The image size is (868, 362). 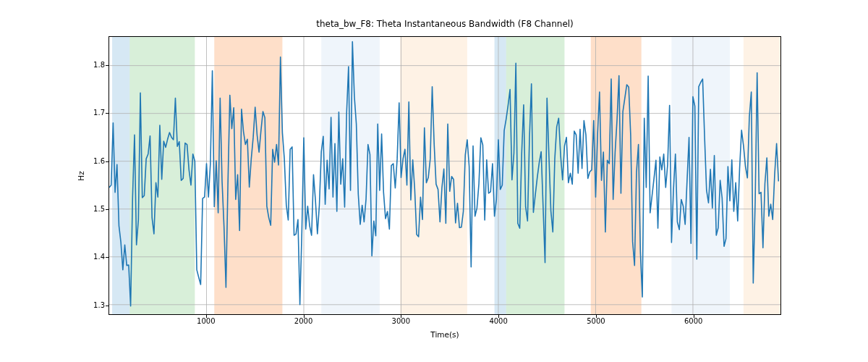 What do you see at coordinates (445, 24) in the screenshot?
I see `chart-title: theta_bw_F8: Theta Instantaneous Bandwid…` at bounding box center [445, 24].